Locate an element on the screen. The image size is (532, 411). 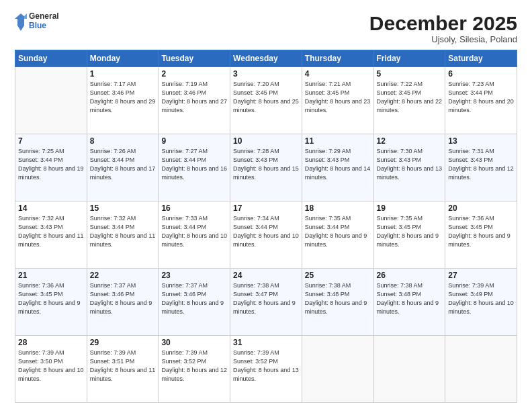
calendar-day: 10Sunrise: 7:28 AMSunset: 3:43 PMDayligh… is located at coordinates (266, 168).